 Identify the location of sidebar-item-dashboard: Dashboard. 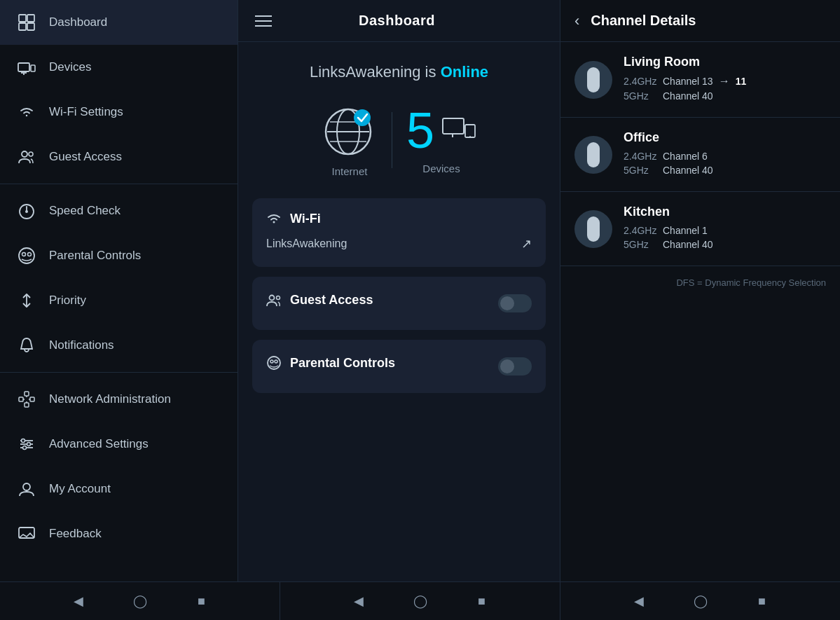
(119, 22).